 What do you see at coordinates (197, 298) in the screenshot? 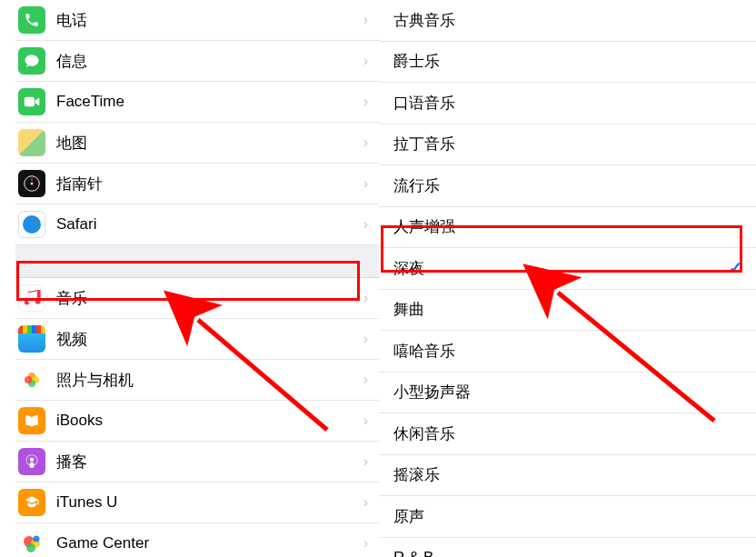
I see `settings-row-music: 音乐 ›` at bounding box center [197, 298].